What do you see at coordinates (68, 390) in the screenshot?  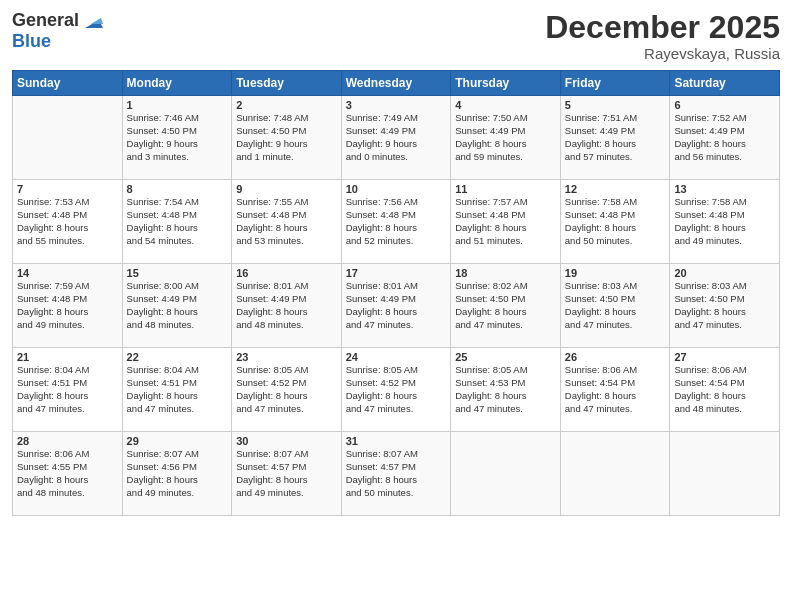 I see `calendar-cell: 21Sunrise: 8:04 AMSunset: 4:51 PMDayligh…` at bounding box center [68, 390].